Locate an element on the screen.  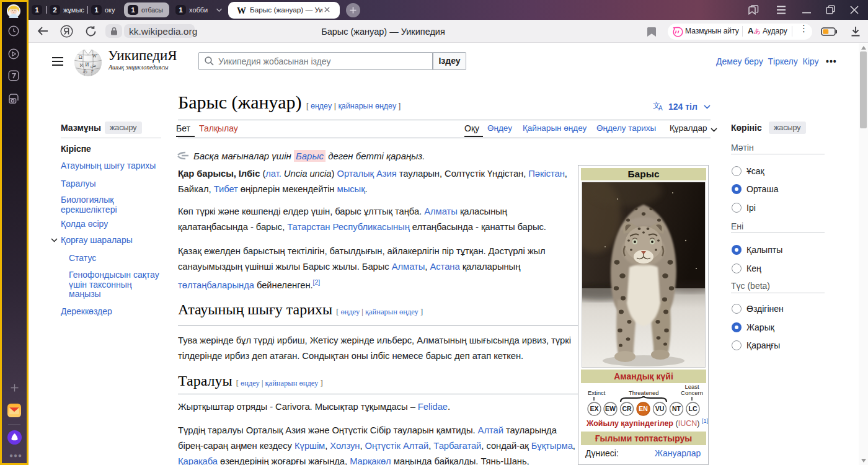
svg-text: EX is located at coordinates (594, 409).